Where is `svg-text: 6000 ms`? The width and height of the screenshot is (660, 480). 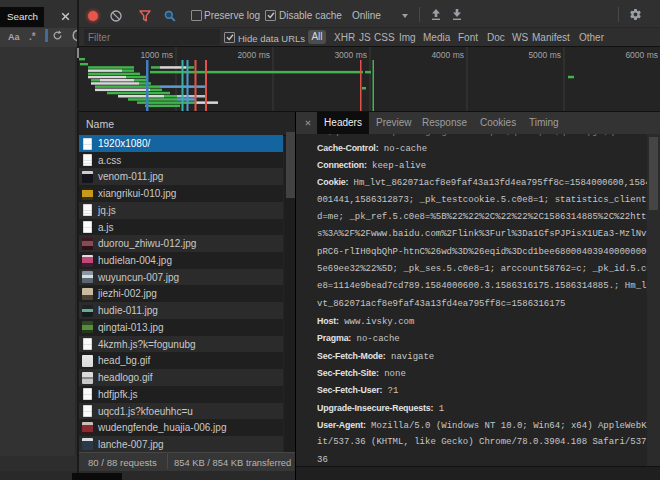 svg-text: 6000 ms is located at coordinates (642, 55).